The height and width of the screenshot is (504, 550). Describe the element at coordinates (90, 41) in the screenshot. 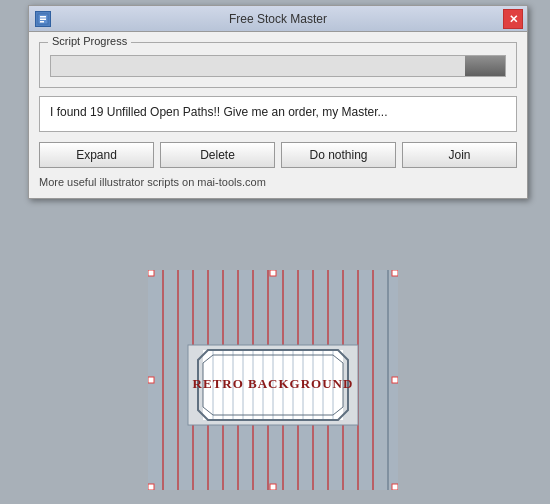

I see `progress-group-label: Script Progress` at that location.